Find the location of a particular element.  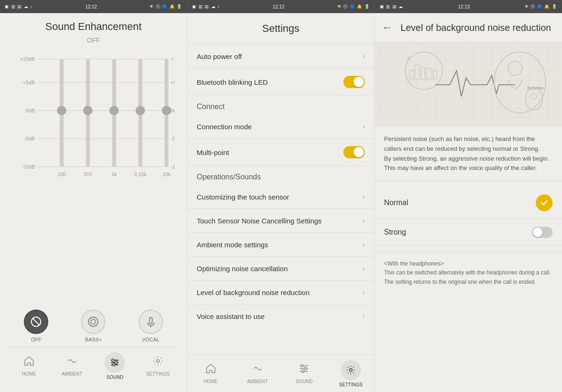

status-time-1: 12:12 is located at coordinates (91, 7).